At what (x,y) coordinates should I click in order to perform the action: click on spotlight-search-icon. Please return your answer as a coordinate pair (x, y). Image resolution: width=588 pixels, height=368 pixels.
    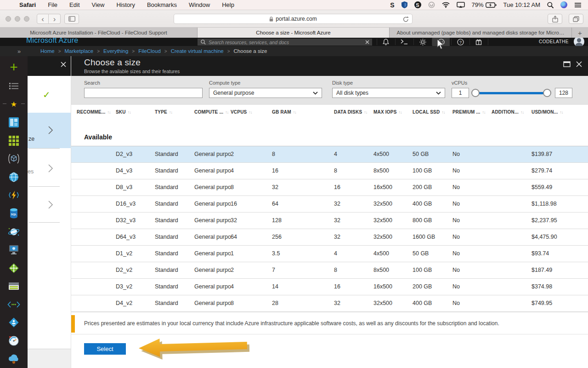
    Looking at the image, I should click on (550, 5).